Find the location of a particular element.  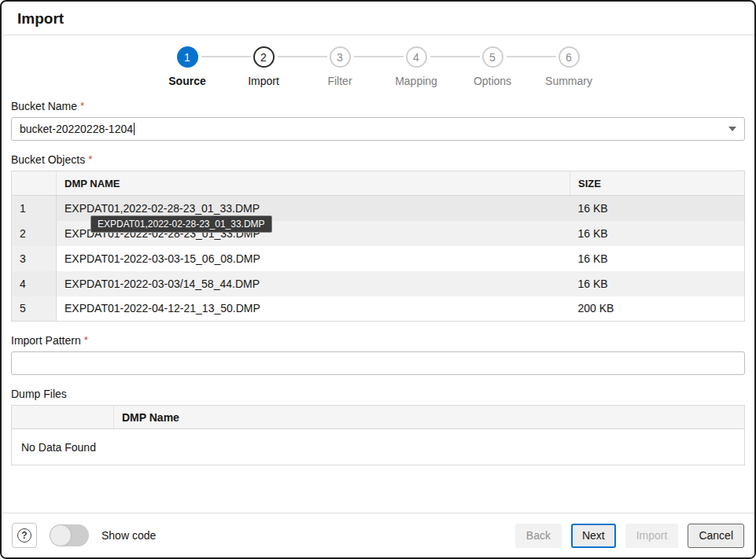

dialog-footer: ? Show code Back Next Import Cancel is located at coordinates (378, 535).